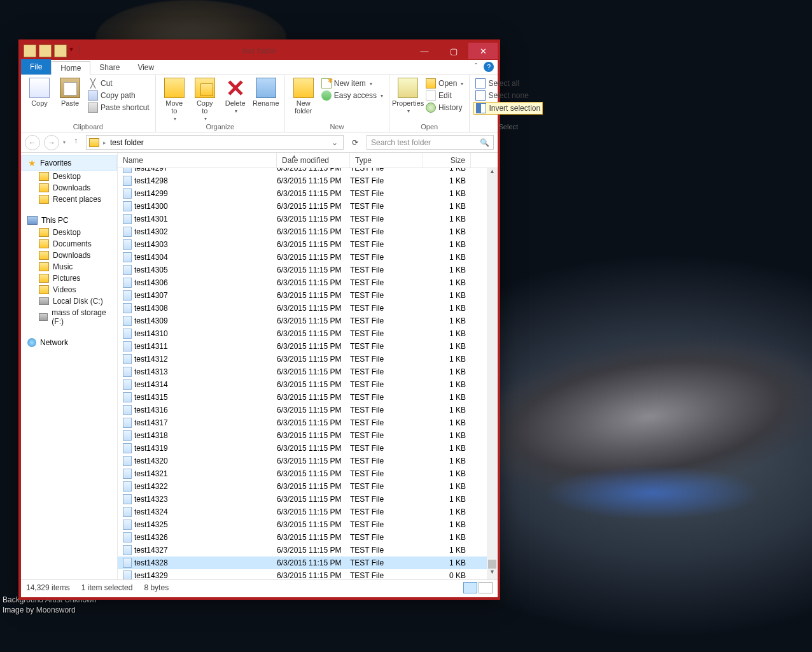  What do you see at coordinates (424, 51) in the screenshot?
I see `minimize-button: —` at bounding box center [424, 51].